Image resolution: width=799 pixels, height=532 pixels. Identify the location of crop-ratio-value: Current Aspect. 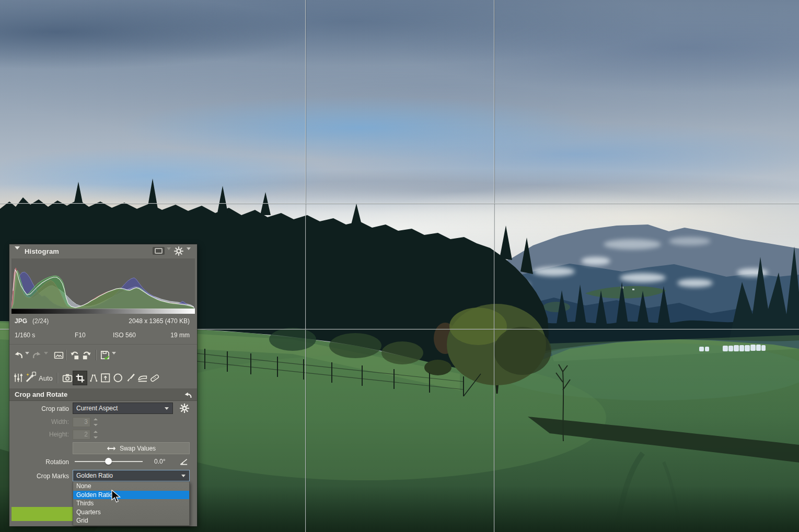
(97, 408).